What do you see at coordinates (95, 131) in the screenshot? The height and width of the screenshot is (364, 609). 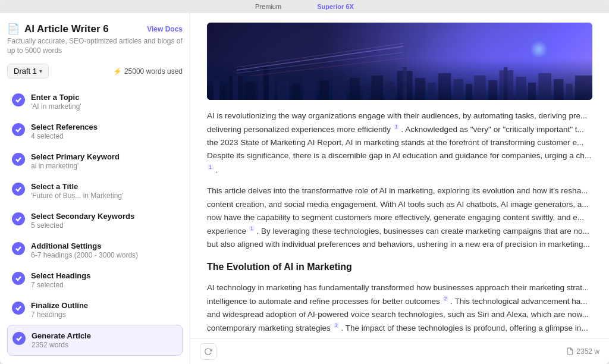 I see `step-item-references: Select References 4 selected` at bounding box center [95, 131].